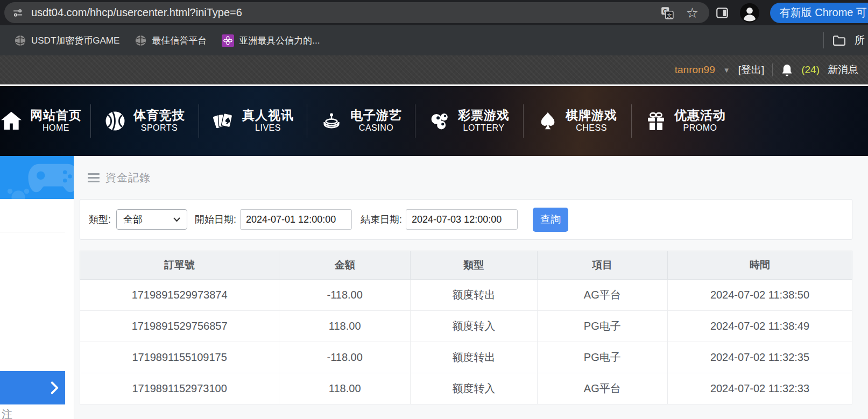 The height and width of the screenshot is (419, 868). What do you see at coordinates (180, 389) in the screenshot?
I see `cell-order-no: 1719891152973100` at bounding box center [180, 389].